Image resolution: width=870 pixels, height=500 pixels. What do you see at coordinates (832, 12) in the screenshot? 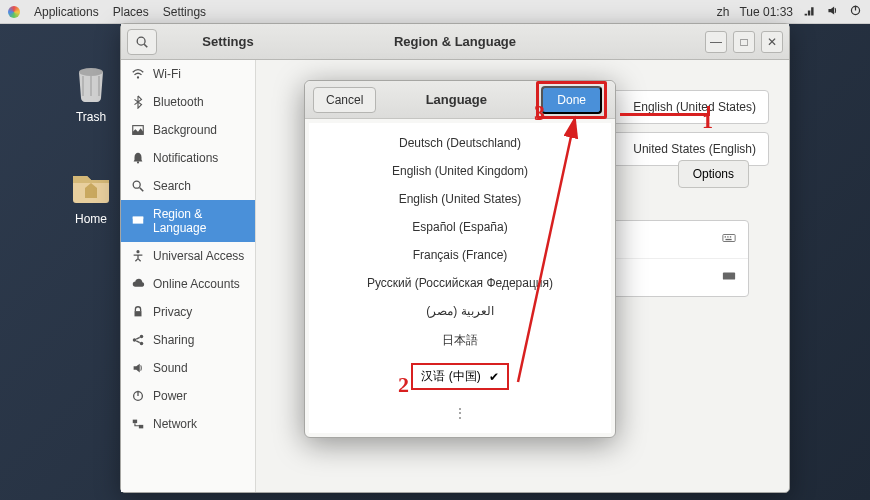
I see `volume-icon` at bounding box center [832, 12].